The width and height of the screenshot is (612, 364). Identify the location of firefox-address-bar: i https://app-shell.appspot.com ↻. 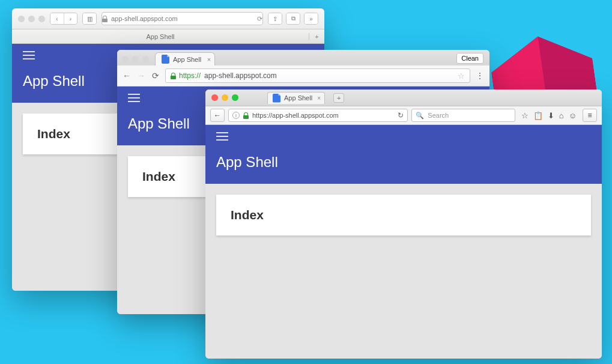
(318, 115).